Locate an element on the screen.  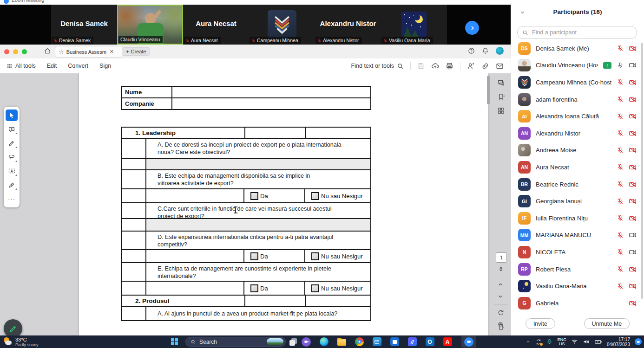
zoom-tray-icon is located at coordinates (638, 342).